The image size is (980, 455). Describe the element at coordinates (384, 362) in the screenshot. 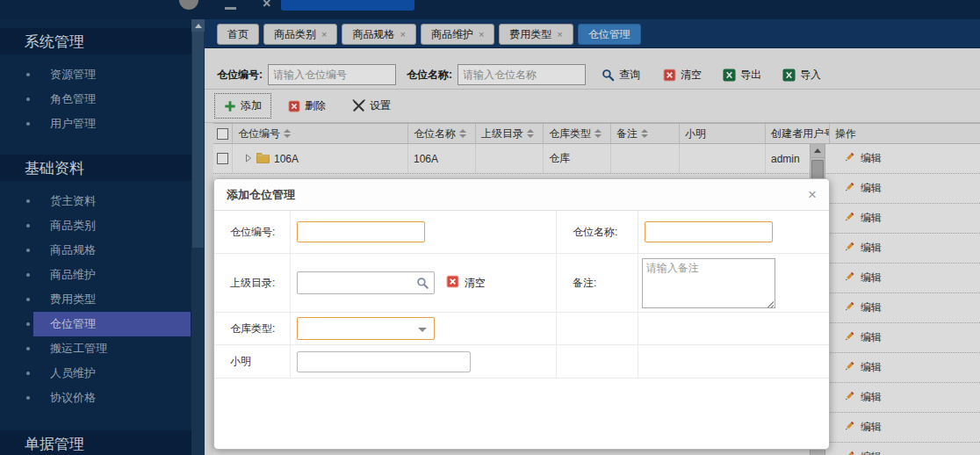

I see `dialog-xiaoming-input` at that location.